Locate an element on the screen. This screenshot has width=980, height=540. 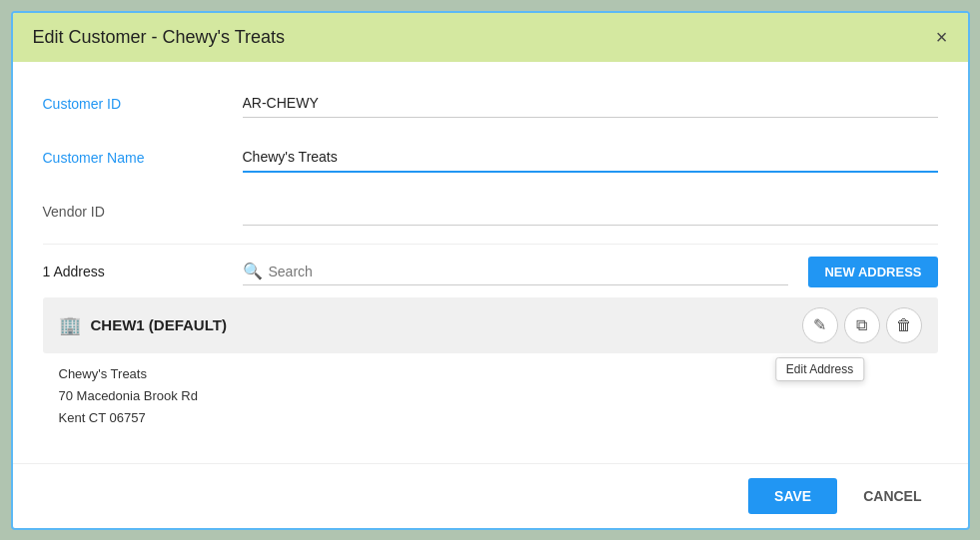
customer-id-label: Customer ID is located at coordinates (143, 104).